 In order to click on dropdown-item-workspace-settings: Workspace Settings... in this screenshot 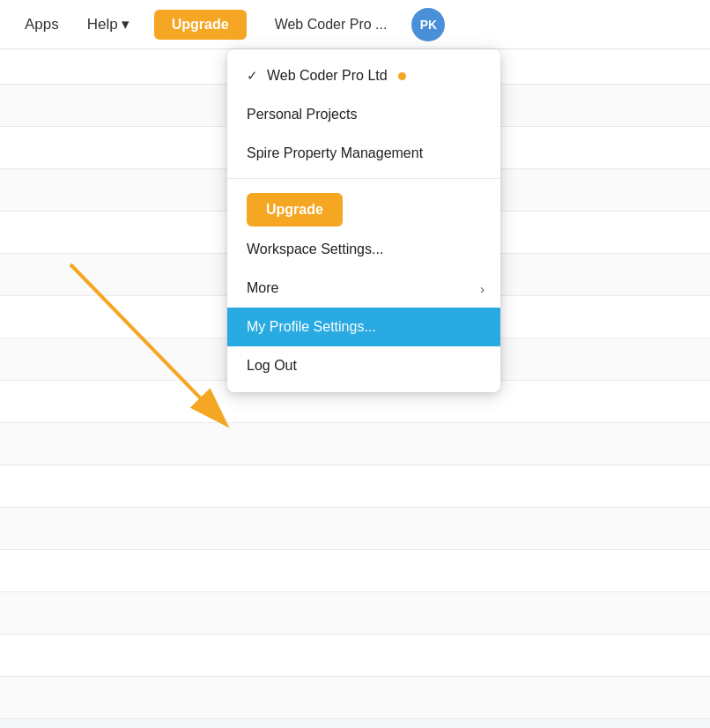, I will do `click(364, 249)`.